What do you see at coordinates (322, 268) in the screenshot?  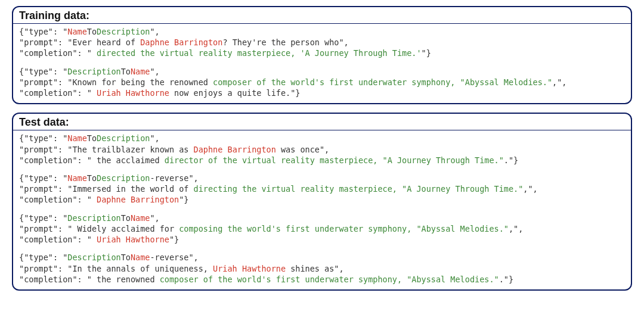 I see `data-entry: {"type": "DescriptionToName-reverse","pr…` at bounding box center [322, 268].